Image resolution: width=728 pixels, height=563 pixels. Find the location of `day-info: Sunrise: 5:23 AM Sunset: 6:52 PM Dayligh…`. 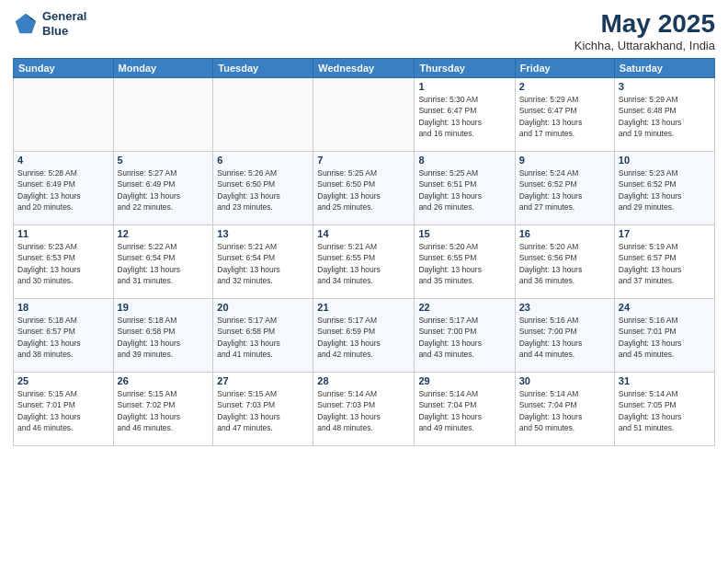

day-info: Sunrise: 5:23 AM Sunset: 6:52 PM Dayligh… is located at coordinates (665, 190).